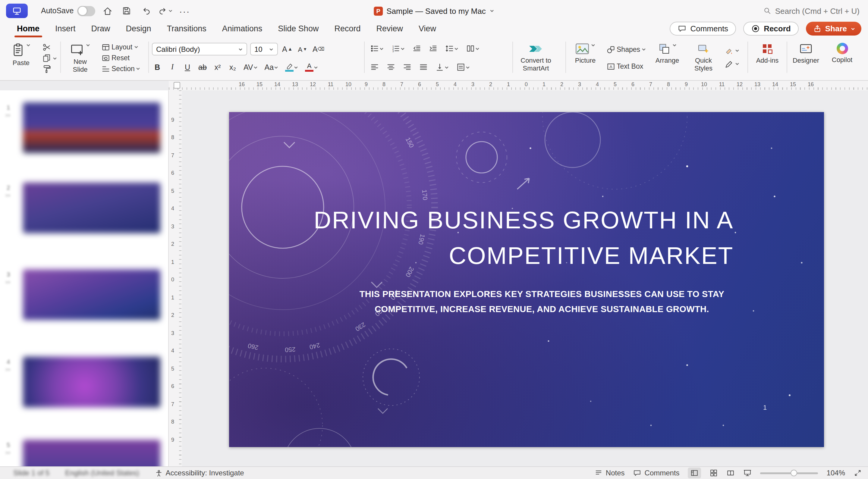 The width and height of the screenshot is (868, 479). Describe the element at coordinates (610, 473) in the screenshot. I see `notes-button: Notes` at that location.